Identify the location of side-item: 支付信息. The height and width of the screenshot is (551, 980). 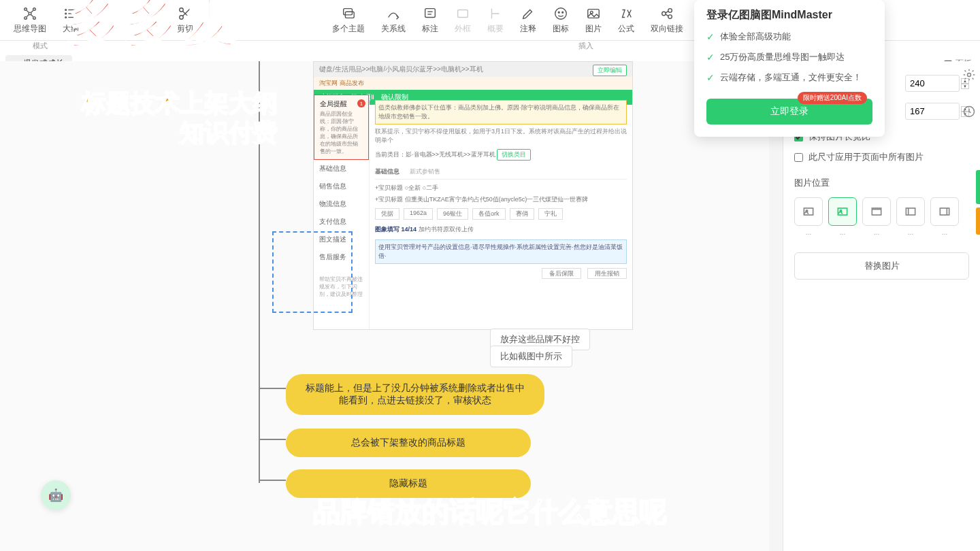
(342, 222).